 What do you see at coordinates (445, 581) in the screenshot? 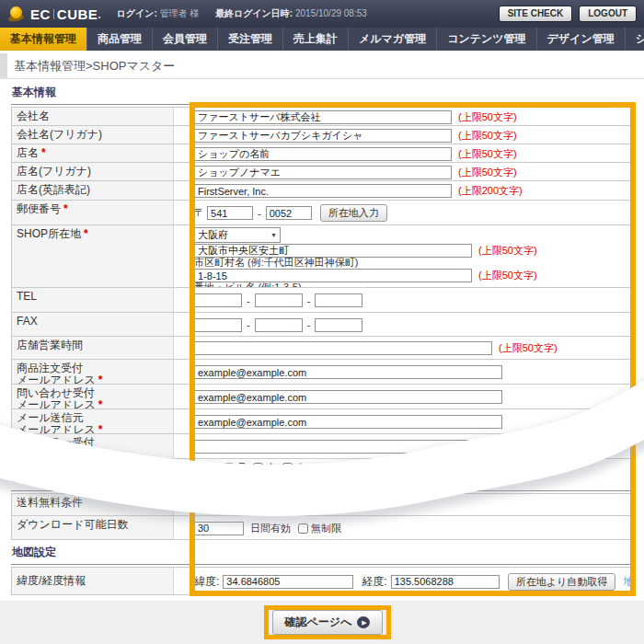
I see `longitude-input` at bounding box center [445, 581].